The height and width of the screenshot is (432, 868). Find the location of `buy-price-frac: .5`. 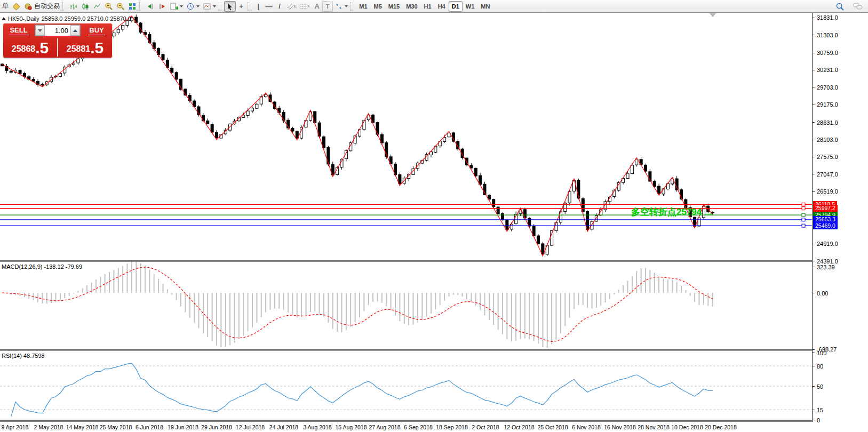

buy-price-frac: .5 is located at coordinates (97, 48).